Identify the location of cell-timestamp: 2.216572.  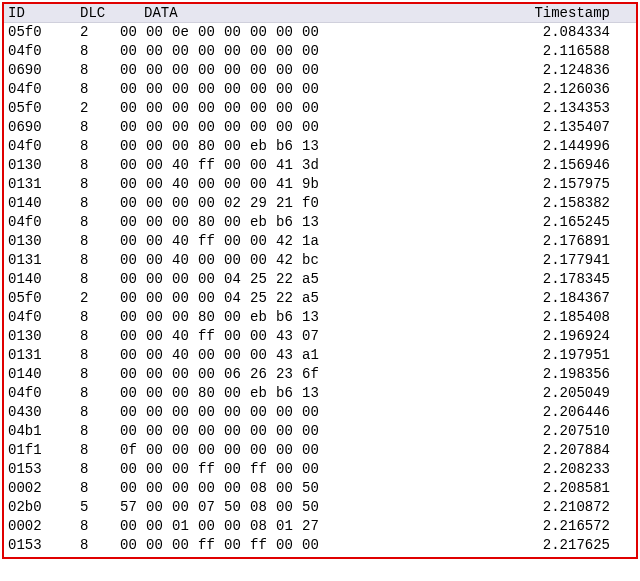
(508, 526).